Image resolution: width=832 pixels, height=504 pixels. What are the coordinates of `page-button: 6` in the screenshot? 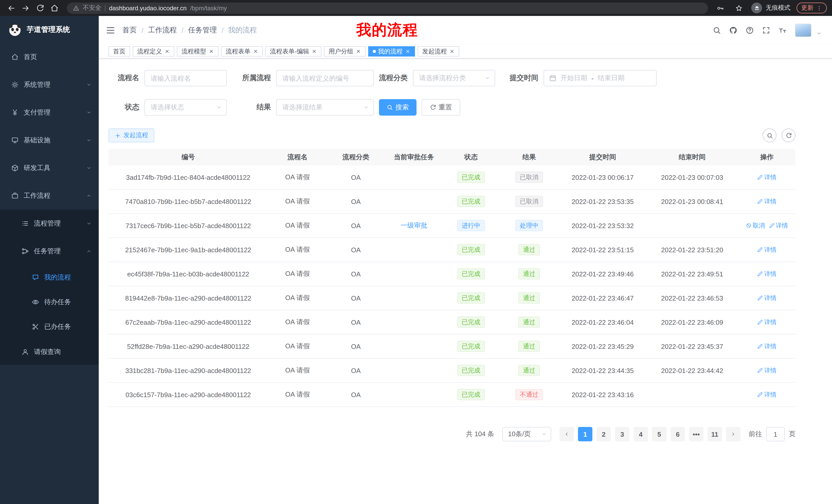 It's located at (678, 434).